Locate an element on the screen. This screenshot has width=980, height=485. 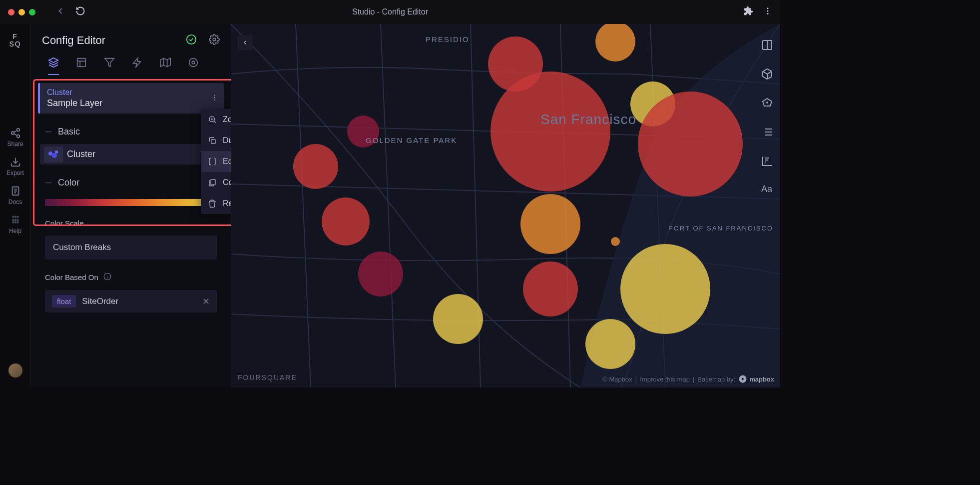
rail-docs-label: Docs is located at coordinates (15, 202).